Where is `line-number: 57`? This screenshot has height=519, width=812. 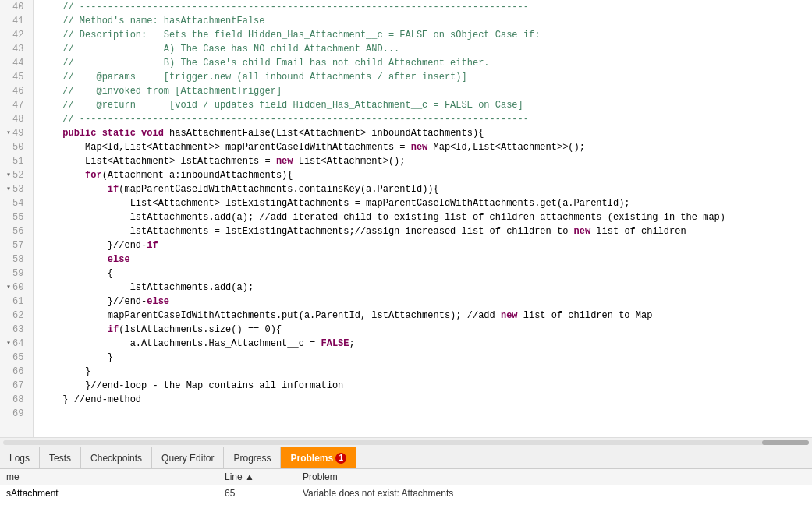 line-number: 57 is located at coordinates (16, 245).